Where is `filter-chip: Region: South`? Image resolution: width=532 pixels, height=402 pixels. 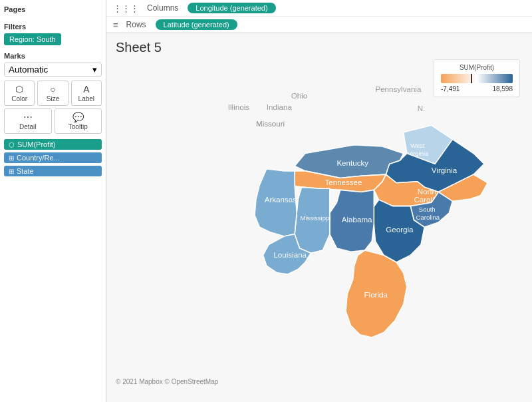 filter-chip: Region: South is located at coordinates (33, 39).